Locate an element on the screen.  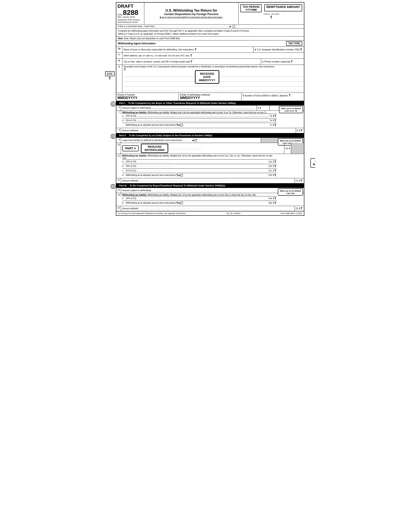
line-14a-dots: . . . . . . . . . . . . . . . . . . . . … is located at coordinates (202, 198).